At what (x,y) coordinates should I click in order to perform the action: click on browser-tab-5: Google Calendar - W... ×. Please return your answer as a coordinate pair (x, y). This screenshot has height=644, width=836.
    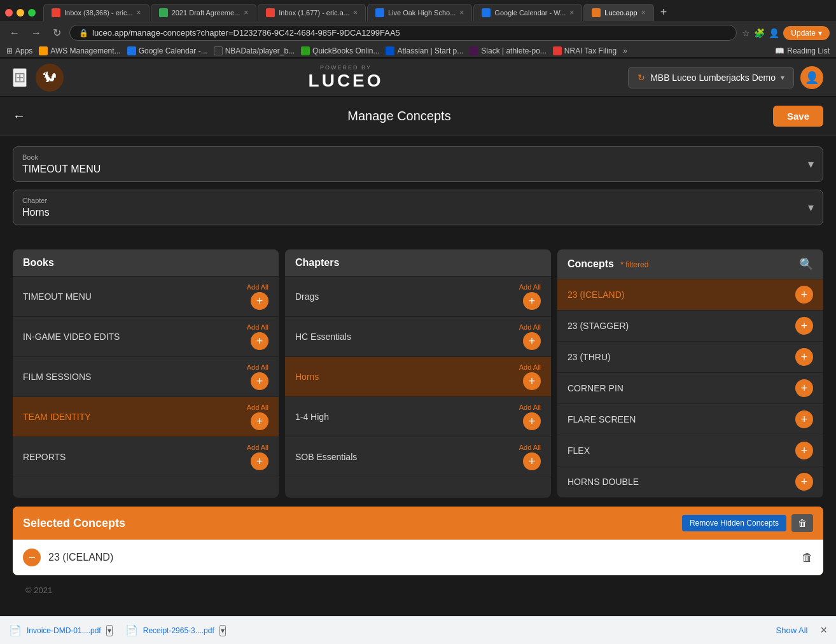
    Looking at the image, I should click on (528, 13).